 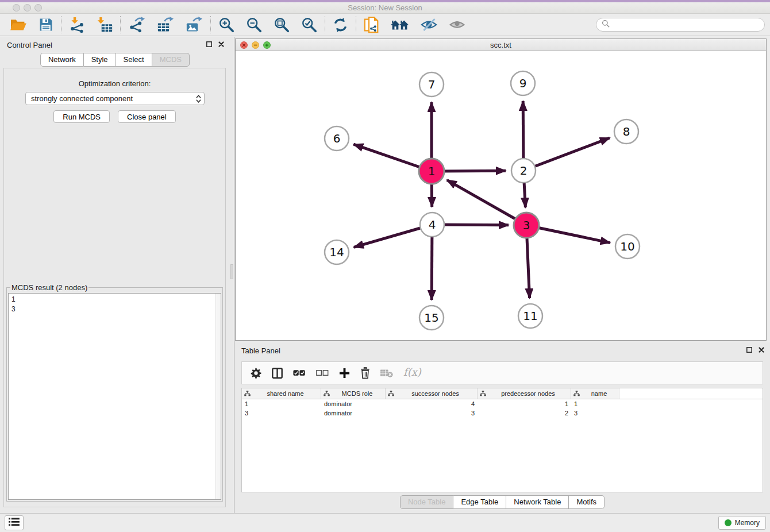 I want to click on copy-network-view-button, so click(x=371, y=25).